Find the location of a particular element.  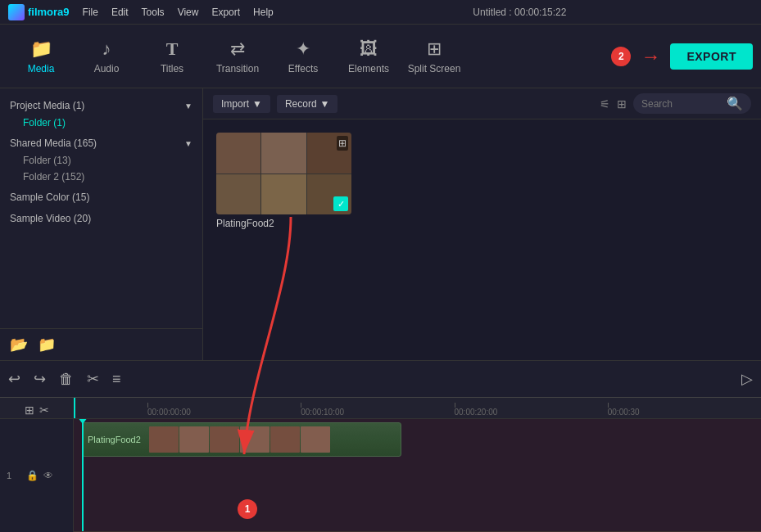

shared-media-label: Shared Media (165) is located at coordinates (53, 143).